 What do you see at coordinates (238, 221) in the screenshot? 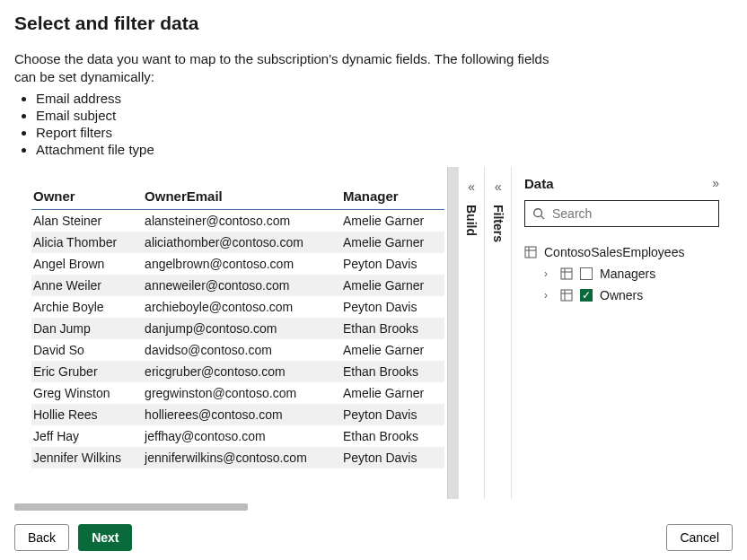
I see `table-row: Alan Steineralansteiner@contoso.comAmeli…` at bounding box center [238, 221].